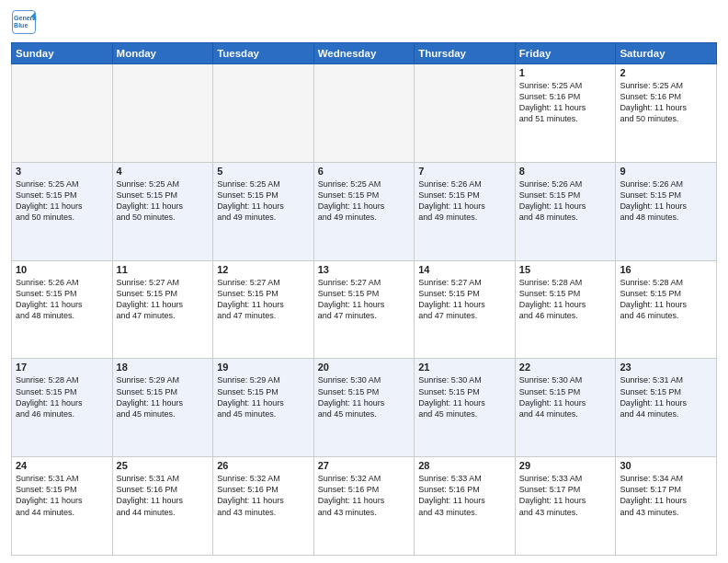 The height and width of the screenshot is (563, 728). What do you see at coordinates (665, 495) in the screenshot?
I see `day-info: Sunrise: 5:34 AMSunset: 5:17 PMDaylight:…` at bounding box center [665, 495].